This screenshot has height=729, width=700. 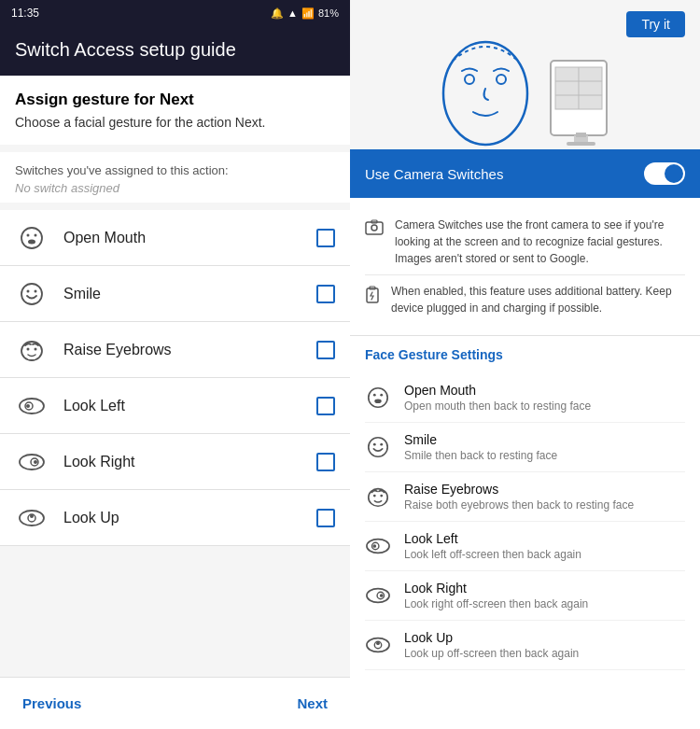 What do you see at coordinates (32, 294) in the screenshot?
I see `smile-icon` at bounding box center [32, 294].